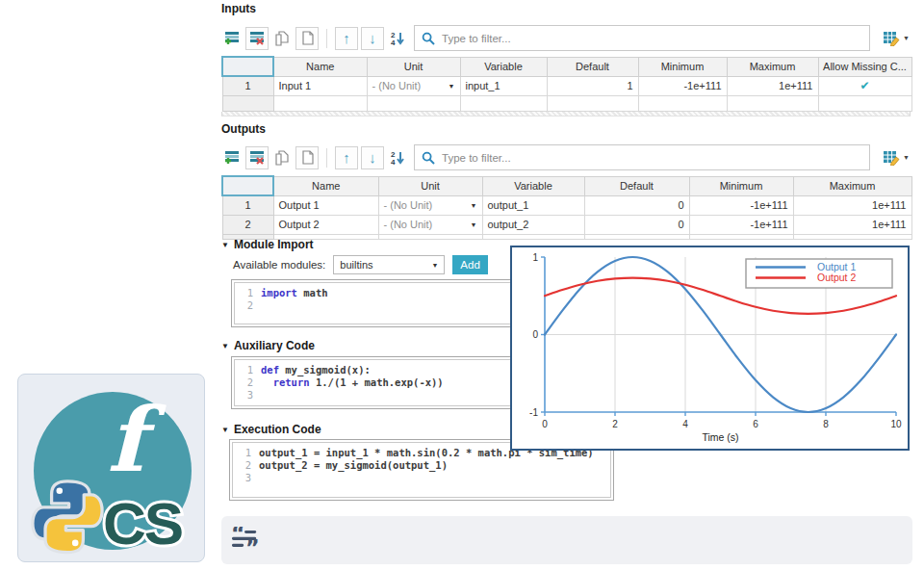 The image size is (924, 570). I want to click on row-number-cell: 2, so click(248, 224).